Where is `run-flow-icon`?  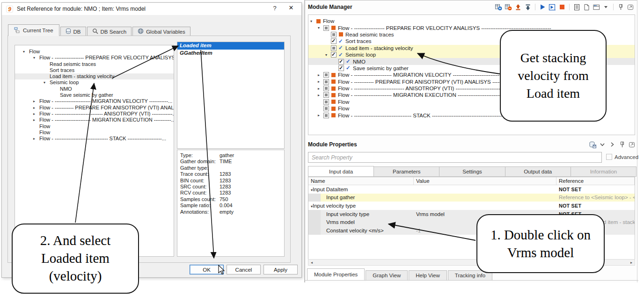 run-flow-icon is located at coordinates (552, 7).